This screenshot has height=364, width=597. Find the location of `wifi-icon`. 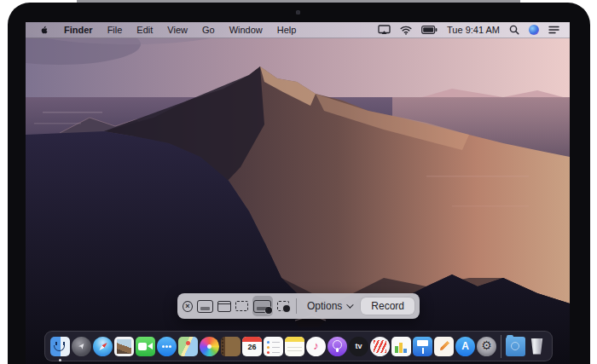

wifi-icon is located at coordinates (406, 31).